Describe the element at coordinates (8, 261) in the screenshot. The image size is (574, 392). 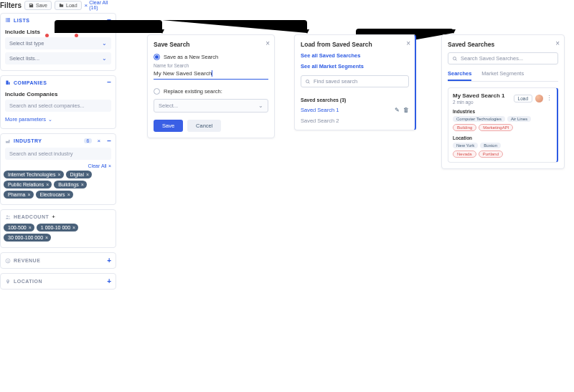
I see `money-icon: $` at that location.